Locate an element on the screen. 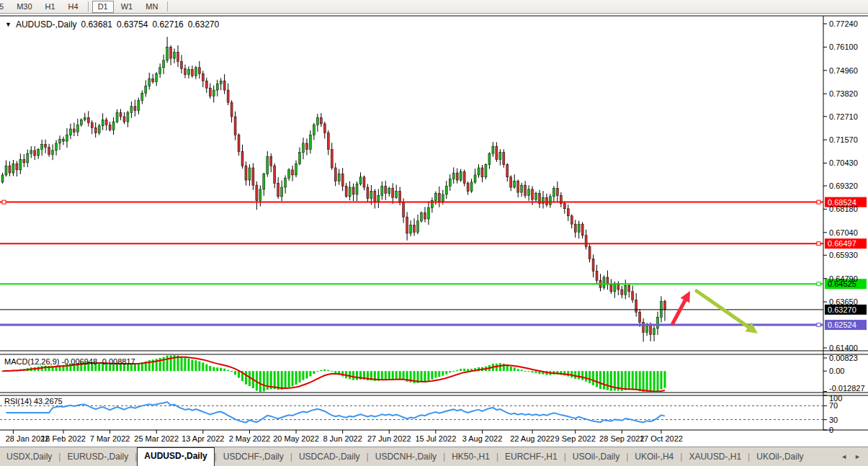 This screenshot has height=466, width=868. price-axis: 0.772400.761000.749600.738200.727100.715… is located at coordinates (844, 227).